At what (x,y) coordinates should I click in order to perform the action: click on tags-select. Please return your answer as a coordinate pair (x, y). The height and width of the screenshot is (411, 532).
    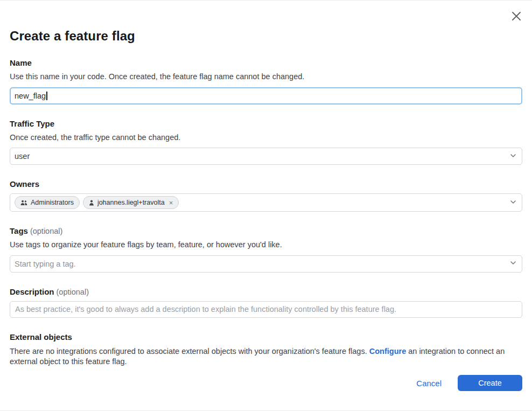
    Looking at the image, I should click on (266, 264).